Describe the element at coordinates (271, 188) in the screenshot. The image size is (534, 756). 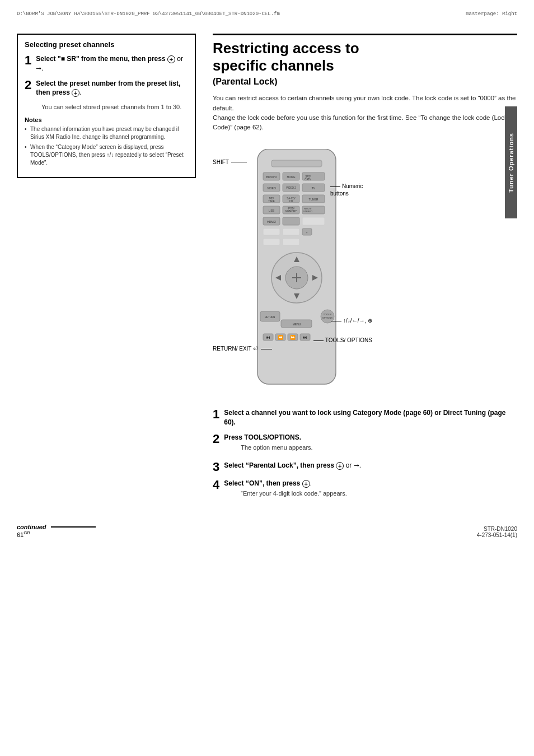
I see `svg-text: VIDEO` at that location.